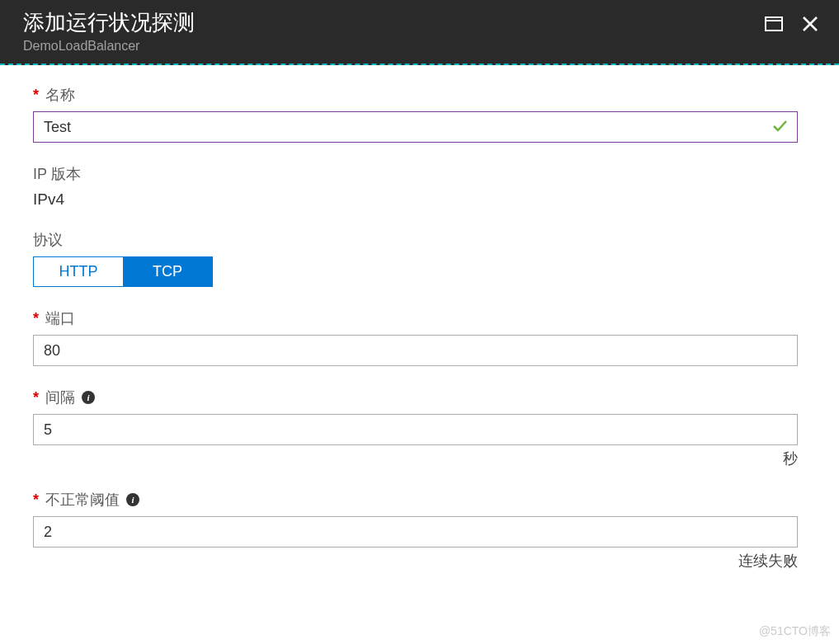  I want to click on name-label-text: 名称, so click(60, 95).